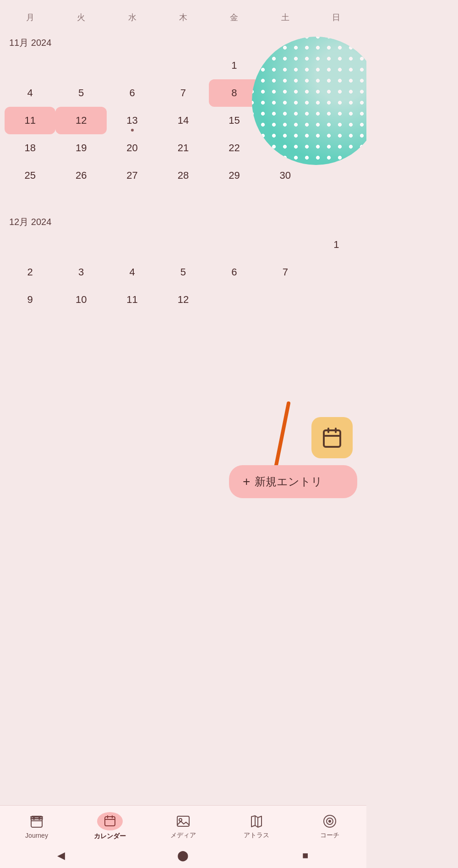 The width and height of the screenshot is (458, 868). What do you see at coordinates (309, 101) in the screenshot?
I see `polka-dot-decoration` at bounding box center [309, 101].